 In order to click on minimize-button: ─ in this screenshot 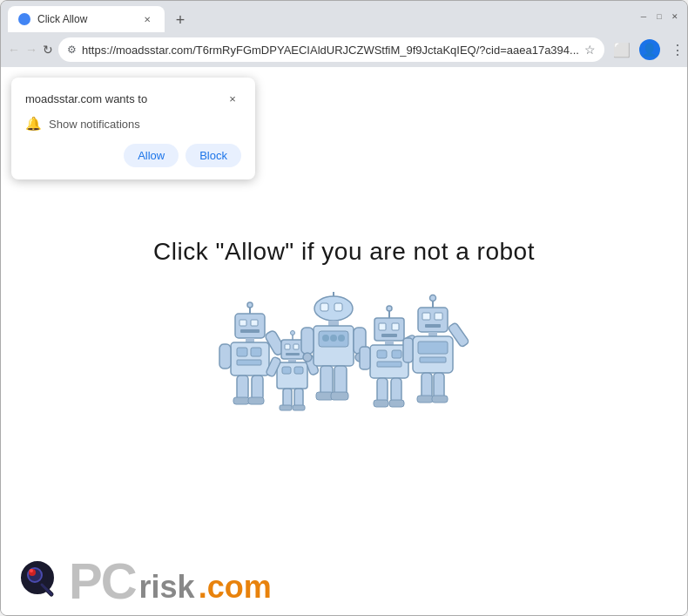, I will do `click(644, 17)`.